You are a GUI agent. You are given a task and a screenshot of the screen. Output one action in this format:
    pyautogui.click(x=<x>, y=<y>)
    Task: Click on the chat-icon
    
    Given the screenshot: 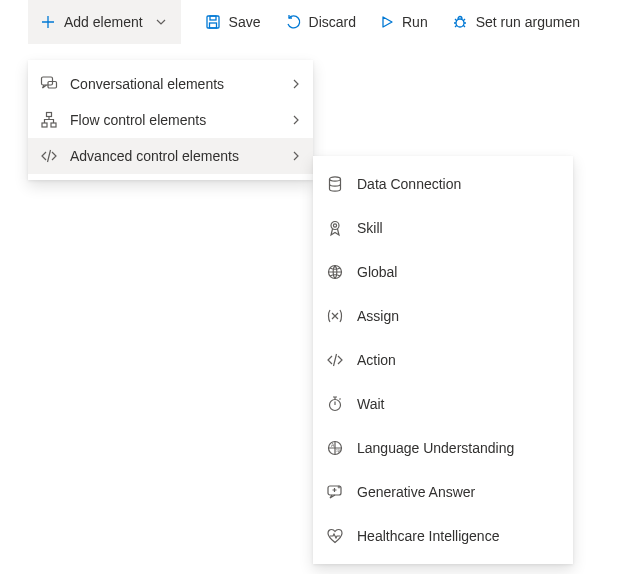 What is the action you would take?
    pyautogui.click(x=49, y=84)
    